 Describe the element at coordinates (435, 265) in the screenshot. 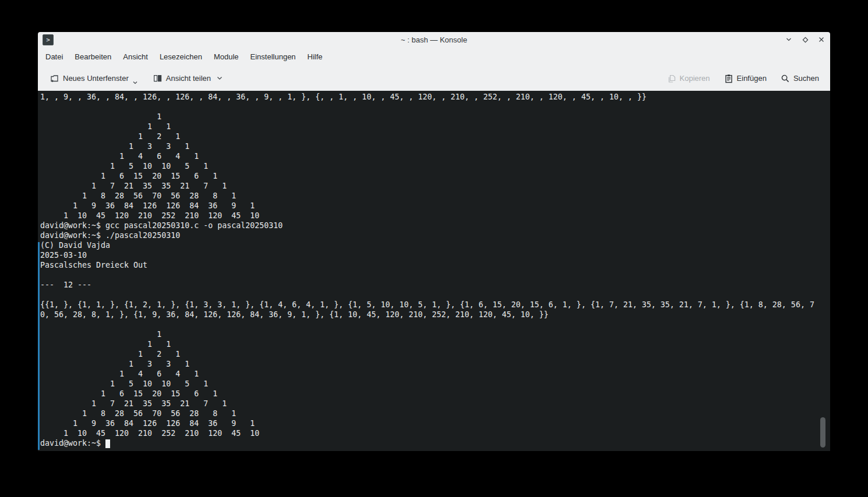

I see `terminal-line: Pascalsches Dreieck Out` at that location.